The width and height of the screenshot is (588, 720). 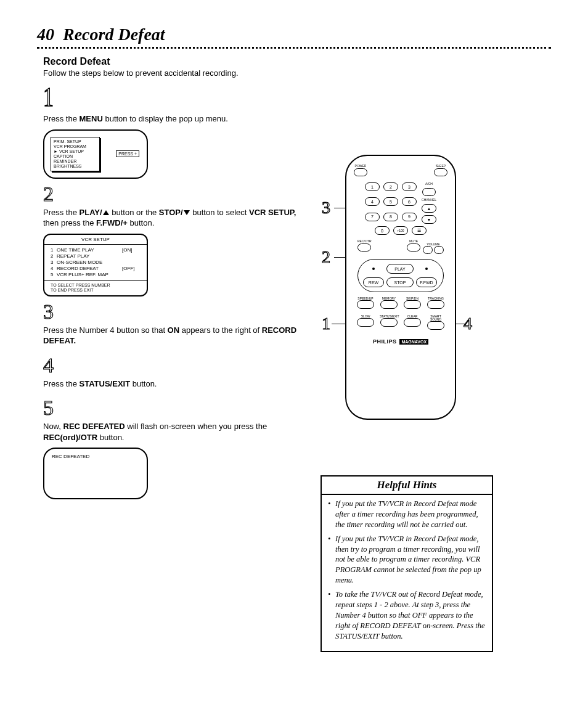 What do you see at coordinates (407, 486) in the screenshot?
I see `hints-title: Helpful Hints` at bounding box center [407, 486].